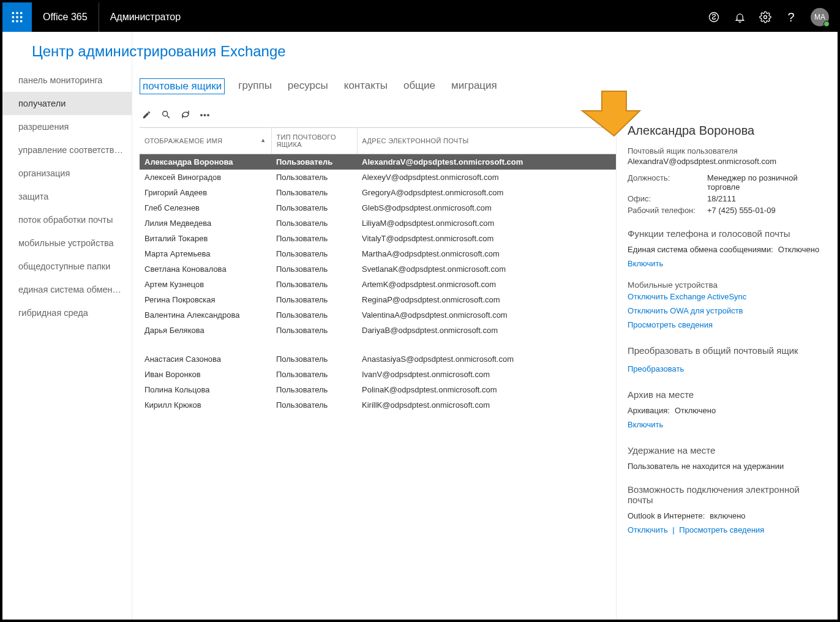  I want to click on refresh-icon, so click(186, 114).